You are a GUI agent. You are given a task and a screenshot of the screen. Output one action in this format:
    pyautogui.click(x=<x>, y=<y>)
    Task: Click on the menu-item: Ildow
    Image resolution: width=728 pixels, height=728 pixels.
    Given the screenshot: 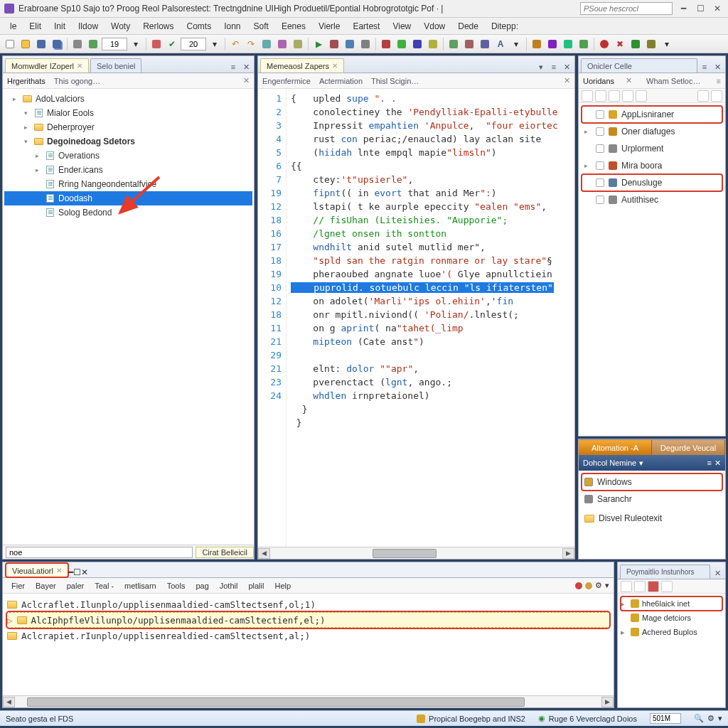 What is the action you would take?
    pyautogui.click(x=88, y=26)
    